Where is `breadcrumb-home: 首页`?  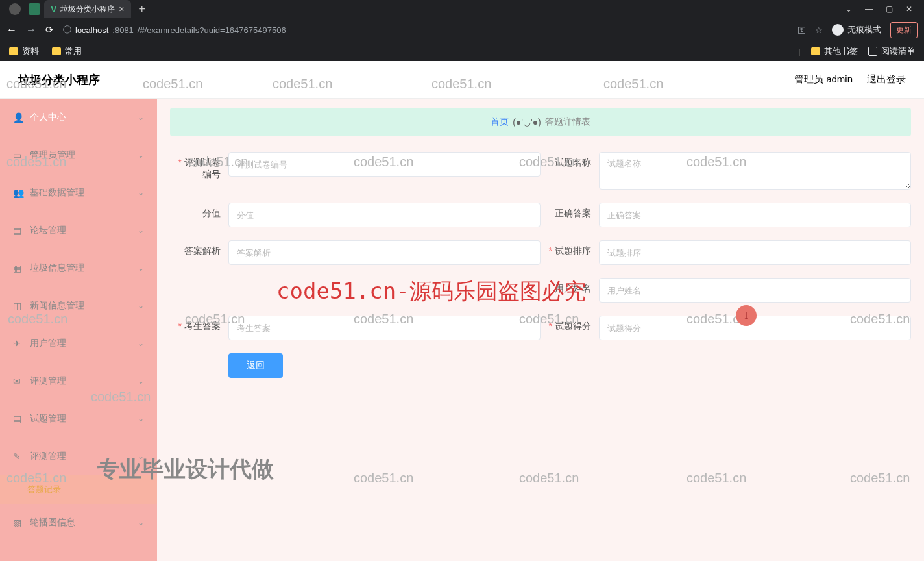 breadcrumb-home: 首页 is located at coordinates (500, 122).